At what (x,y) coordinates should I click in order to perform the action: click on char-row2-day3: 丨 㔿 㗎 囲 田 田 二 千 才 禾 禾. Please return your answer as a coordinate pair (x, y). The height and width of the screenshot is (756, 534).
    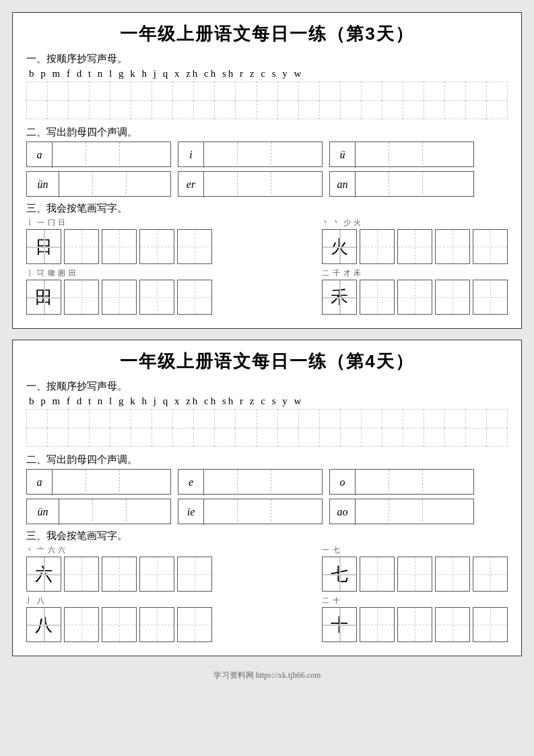
    Looking at the image, I should click on (267, 291).